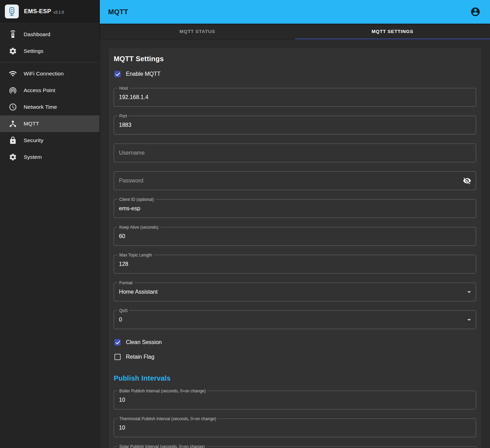 The width and height of the screenshot is (490, 448). Describe the element at coordinates (50, 115) in the screenshot. I see `sidebar-secondary-nav: WiFi Connection Access Point Network Tim…` at that location.